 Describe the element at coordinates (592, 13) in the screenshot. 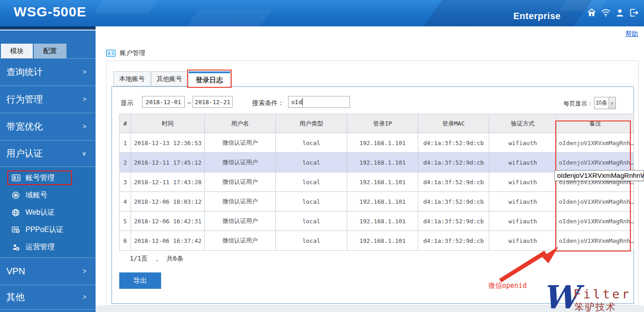

I see `home-icon` at that location.